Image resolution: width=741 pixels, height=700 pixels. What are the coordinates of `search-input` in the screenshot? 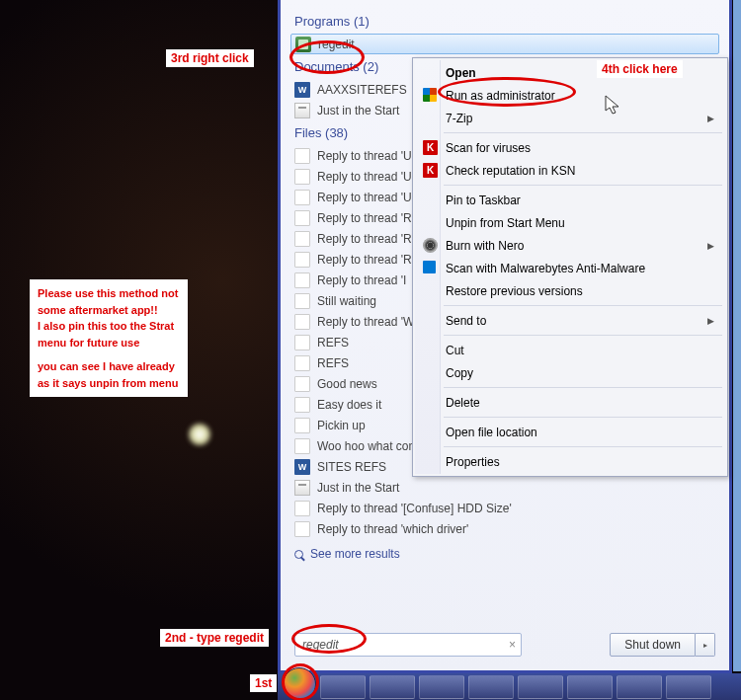 It's located at (408, 645).